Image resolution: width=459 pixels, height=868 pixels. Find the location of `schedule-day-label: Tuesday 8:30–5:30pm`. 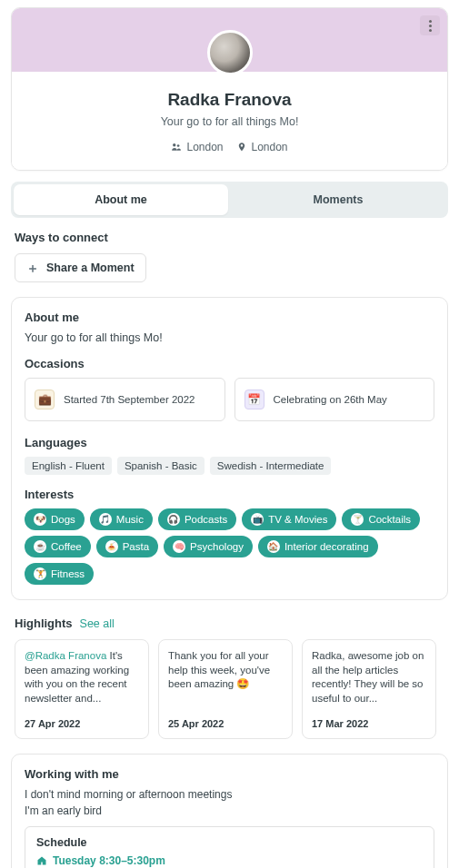

schedule-day-label: Tuesday 8:30–5:30pm is located at coordinates (109, 861).